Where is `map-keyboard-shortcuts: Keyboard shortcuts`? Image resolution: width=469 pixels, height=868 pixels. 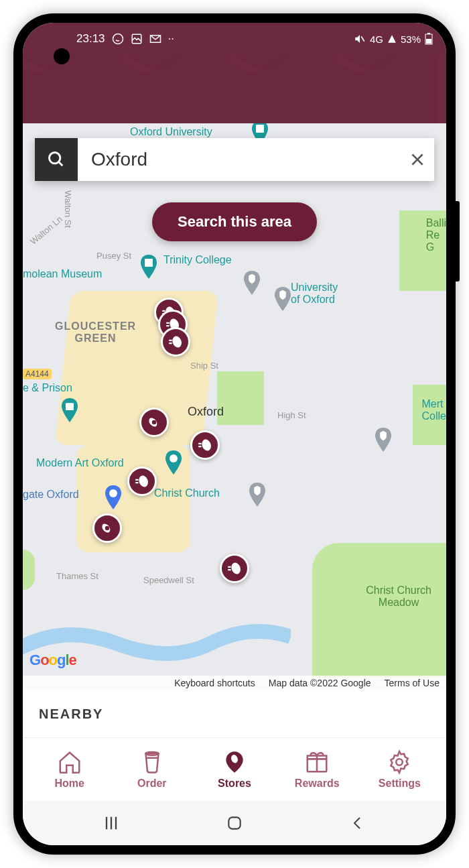 map-keyboard-shortcuts: Keyboard shortcuts is located at coordinates (214, 683).